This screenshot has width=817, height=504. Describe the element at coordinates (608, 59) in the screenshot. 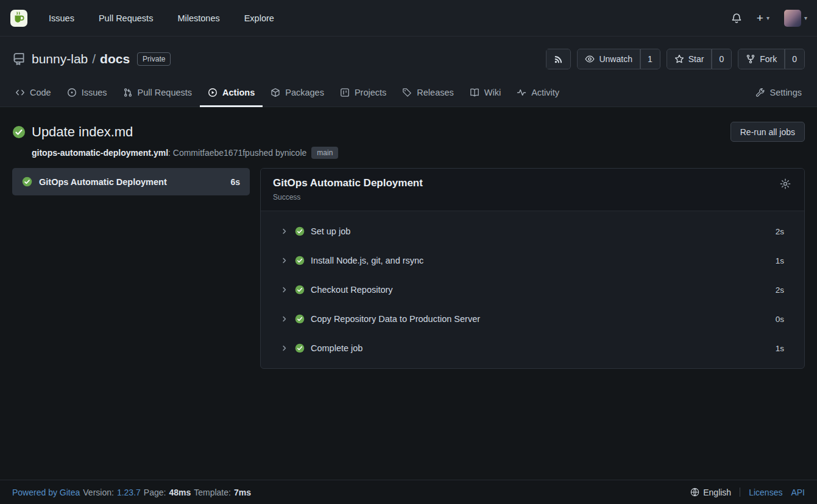

I see `unwatch-button: Unwatch` at that location.